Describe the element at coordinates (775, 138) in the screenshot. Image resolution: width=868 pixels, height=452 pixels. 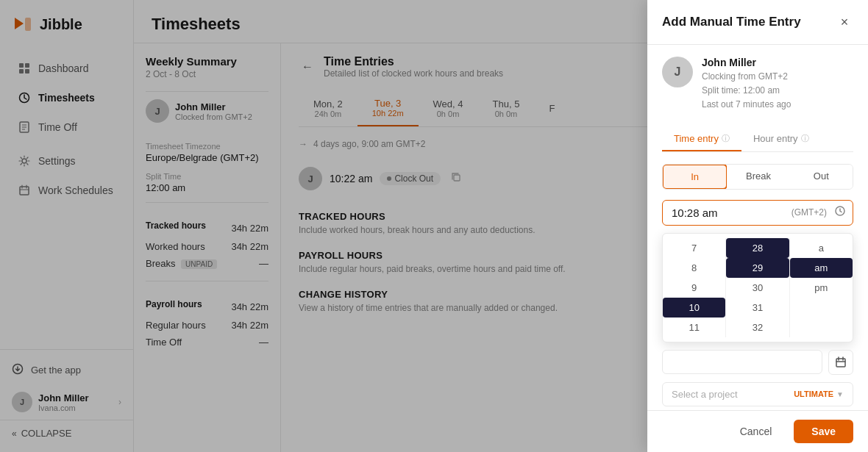
I see `hour-entry-label: Hour entry` at that location.